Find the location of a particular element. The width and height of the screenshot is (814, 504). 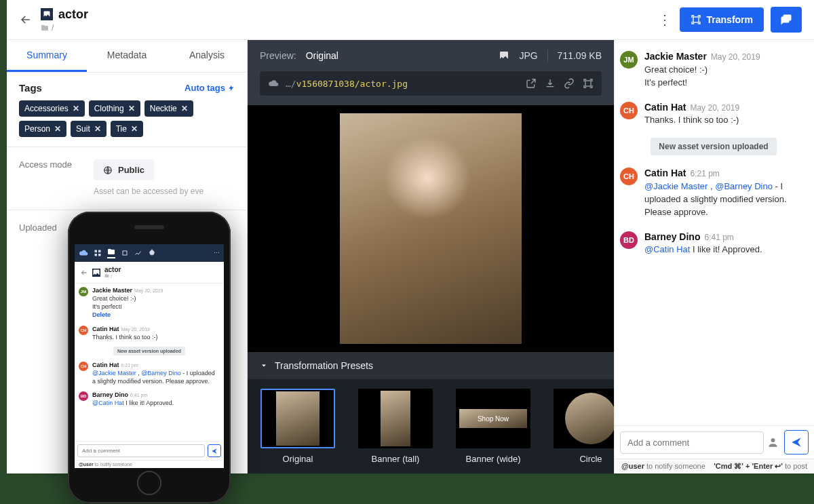

tag-chip: Clothing✕ is located at coordinates (115, 109).